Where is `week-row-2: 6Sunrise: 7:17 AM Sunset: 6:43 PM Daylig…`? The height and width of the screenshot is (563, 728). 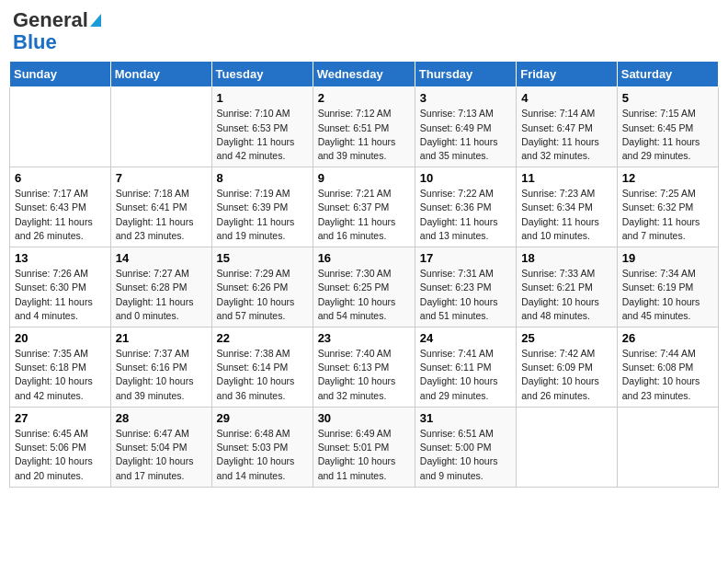 week-row-2: 6Sunrise: 7:17 AM Sunset: 6:43 PM Daylig… is located at coordinates (364, 208).